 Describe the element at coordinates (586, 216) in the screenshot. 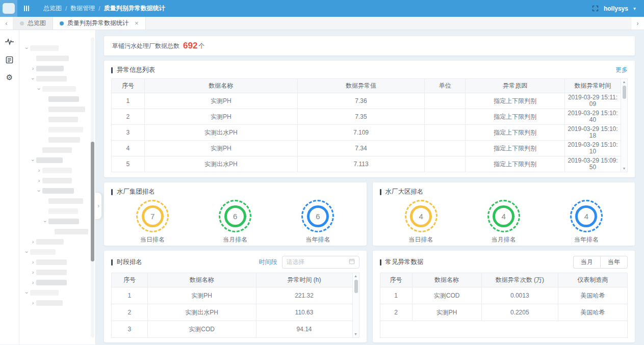

I see `ranking-value: 4` at that location.